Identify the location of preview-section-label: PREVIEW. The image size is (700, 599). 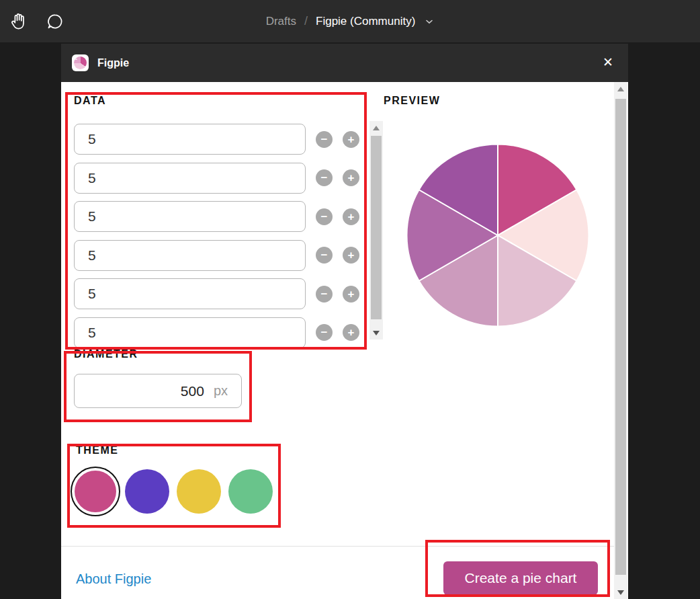
(412, 101).